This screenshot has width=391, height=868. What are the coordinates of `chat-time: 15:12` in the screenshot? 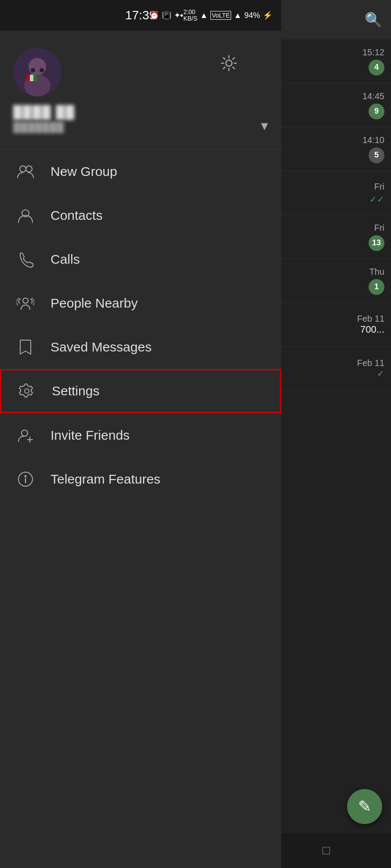 It's located at (373, 53).